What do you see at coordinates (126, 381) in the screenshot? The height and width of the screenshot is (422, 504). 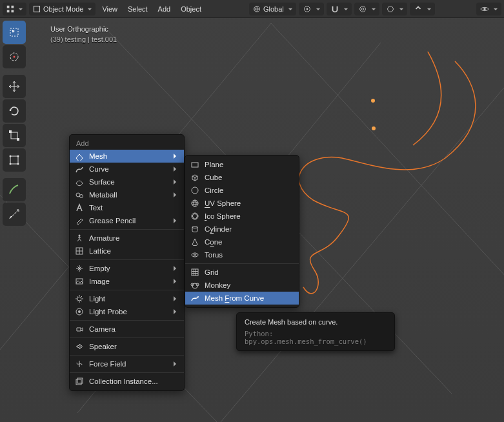 I see `add-menu-item-collection-instance-: Collection Instance...` at bounding box center [126, 381].